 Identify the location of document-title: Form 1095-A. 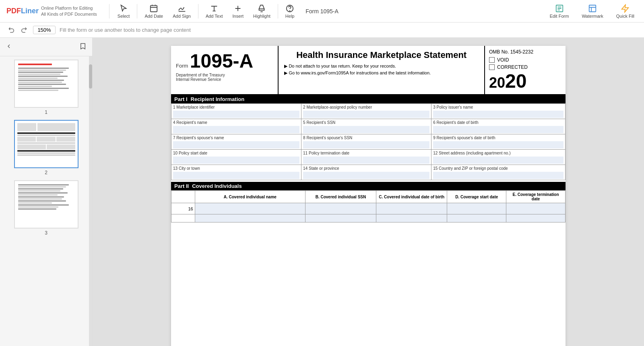
(322, 11).